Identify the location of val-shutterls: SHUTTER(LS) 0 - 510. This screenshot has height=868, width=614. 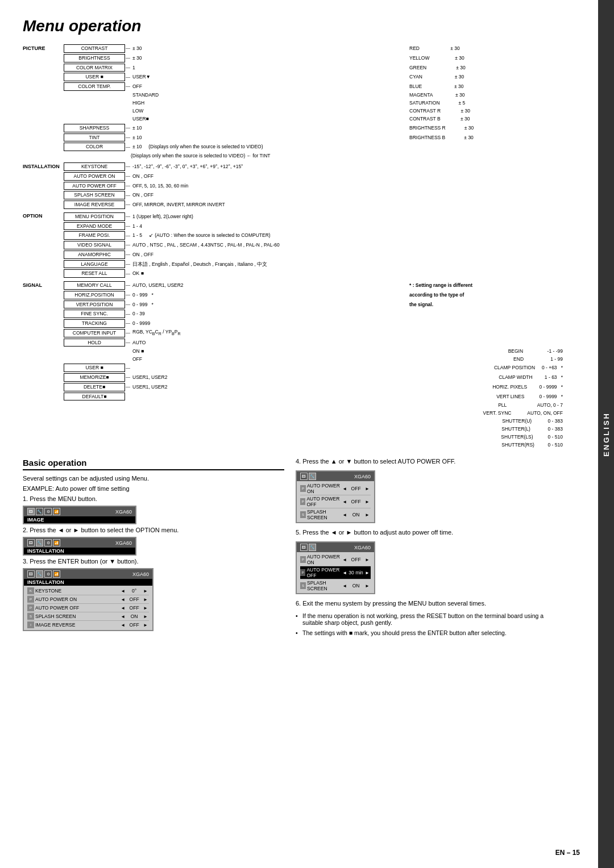
(530, 437).